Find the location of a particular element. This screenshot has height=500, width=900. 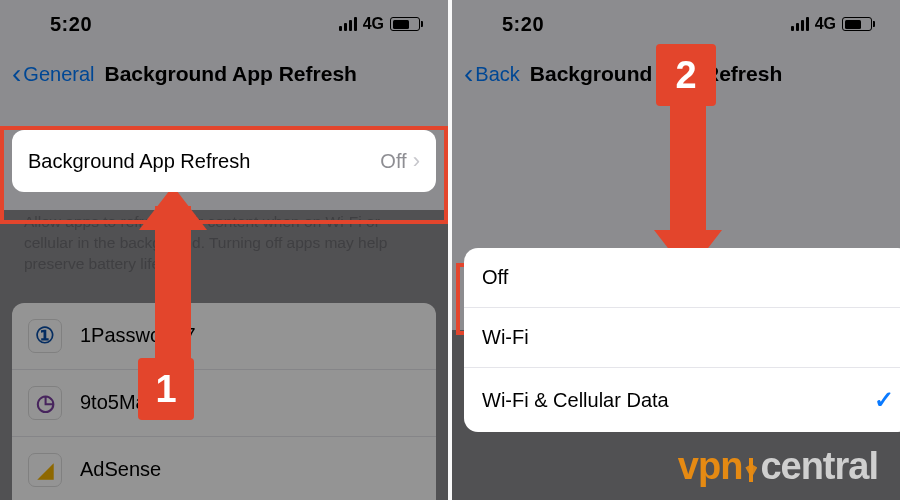

back-label: Back is located at coordinates (497, 74).